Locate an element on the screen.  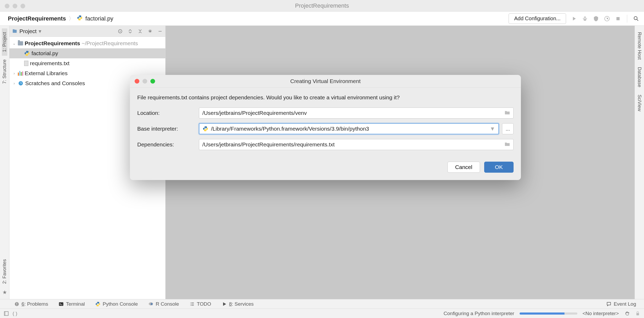
minimize-icon is located at coordinates (15, 6).